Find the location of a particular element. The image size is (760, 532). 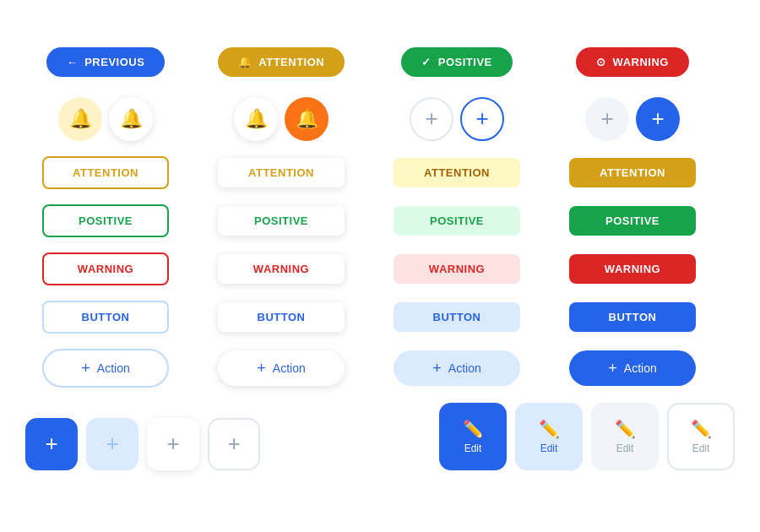

positive-light-label: POSITIVE is located at coordinates (457, 221).